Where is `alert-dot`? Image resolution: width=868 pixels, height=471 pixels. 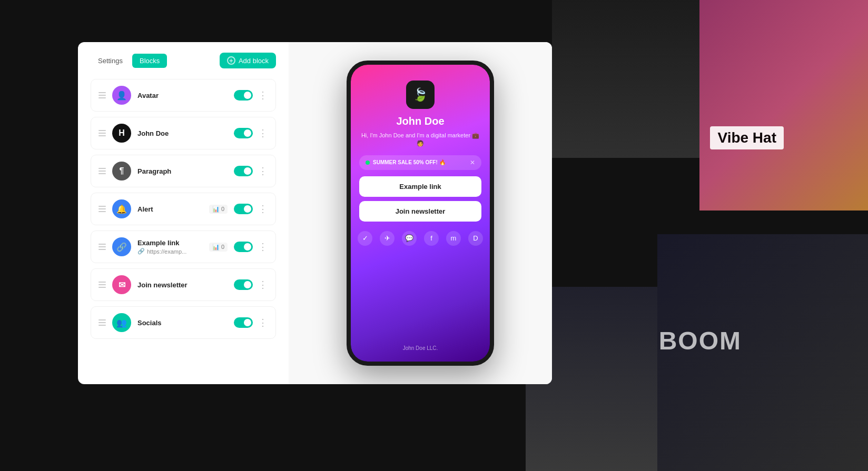
alert-dot is located at coordinates (368, 163).